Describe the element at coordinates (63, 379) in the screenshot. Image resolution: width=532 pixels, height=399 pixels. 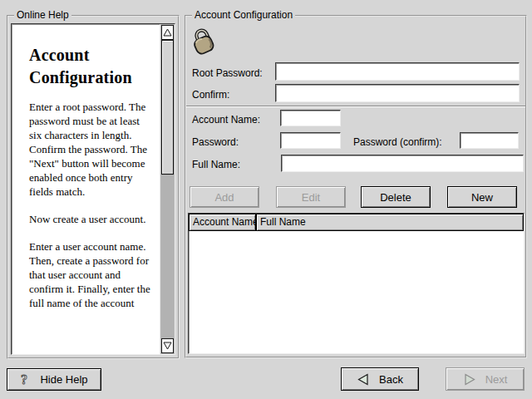
I see `hide-help-label: Hide Help` at that location.